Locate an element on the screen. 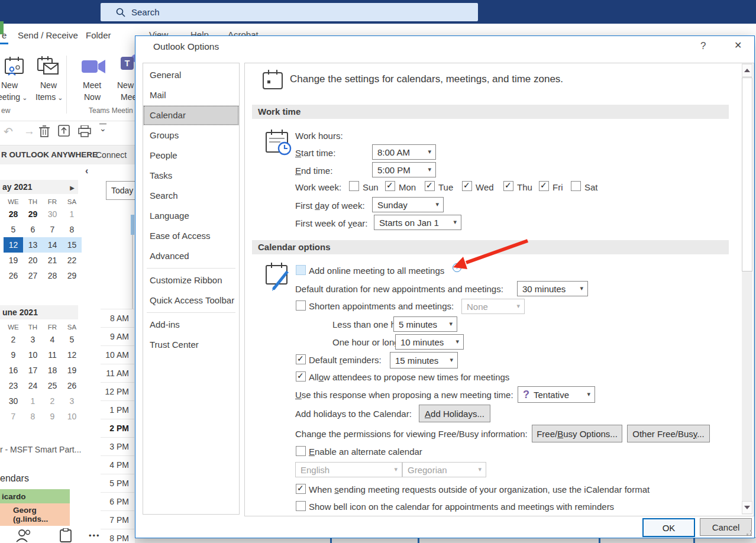  calendar-day: 23 is located at coordinates (13, 386).